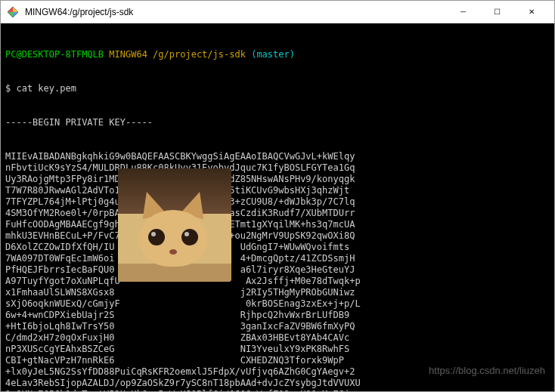  I want to click on overlay-cat-image, so click(175, 225).